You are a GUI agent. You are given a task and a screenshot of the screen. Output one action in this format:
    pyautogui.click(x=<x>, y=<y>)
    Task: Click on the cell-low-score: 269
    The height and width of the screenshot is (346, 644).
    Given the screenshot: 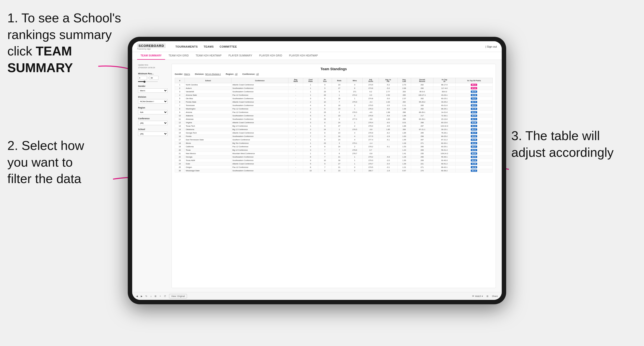 What is the action you would take?
    pyautogui.click(x=422, y=161)
    